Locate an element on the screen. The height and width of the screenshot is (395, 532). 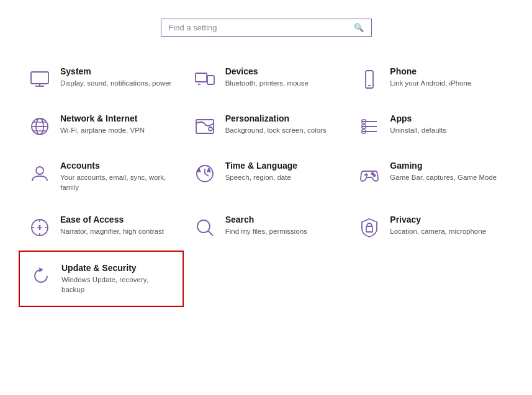
search-input is located at coordinates (261, 27).